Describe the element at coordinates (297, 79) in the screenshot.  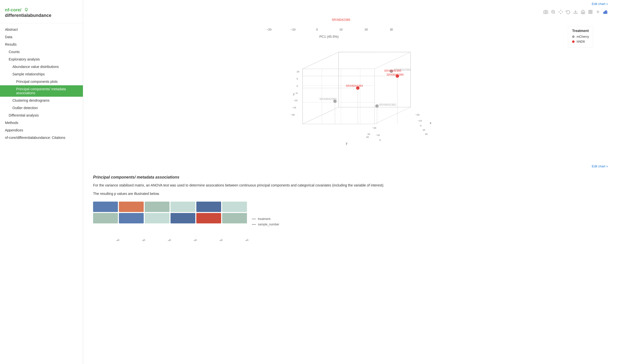
I see `svg-text: 5` at that location.